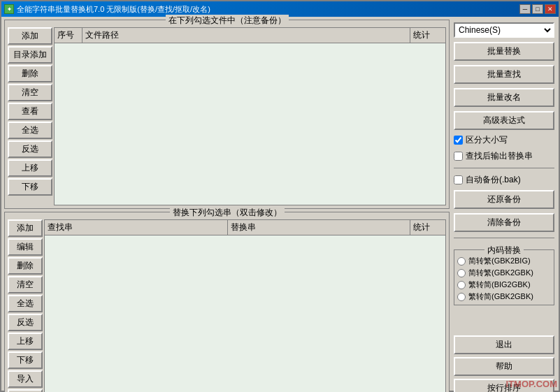  Describe the element at coordinates (461, 285) in the screenshot. I see `radio-big2gbk` at that location.